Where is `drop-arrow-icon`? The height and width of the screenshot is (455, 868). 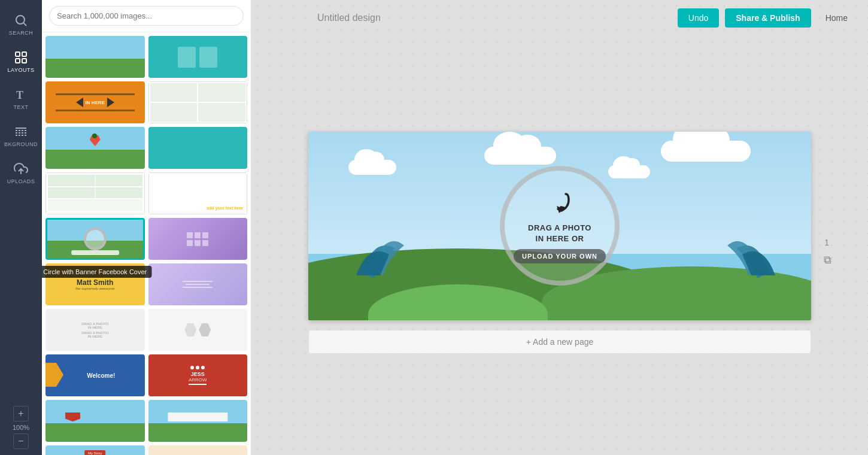
drop-arrow-icon is located at coordinates (560, 203).